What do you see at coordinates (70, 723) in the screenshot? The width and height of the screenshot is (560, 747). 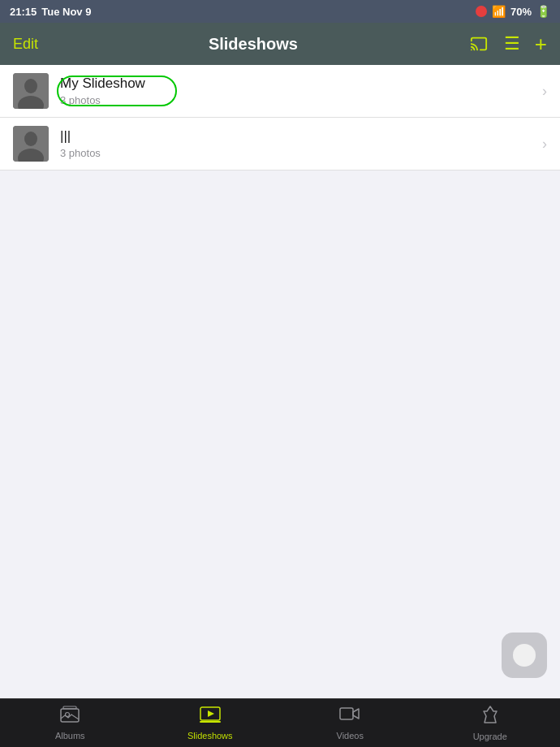 I see `tab-albums: Albums` at bounding box center [70, 723].